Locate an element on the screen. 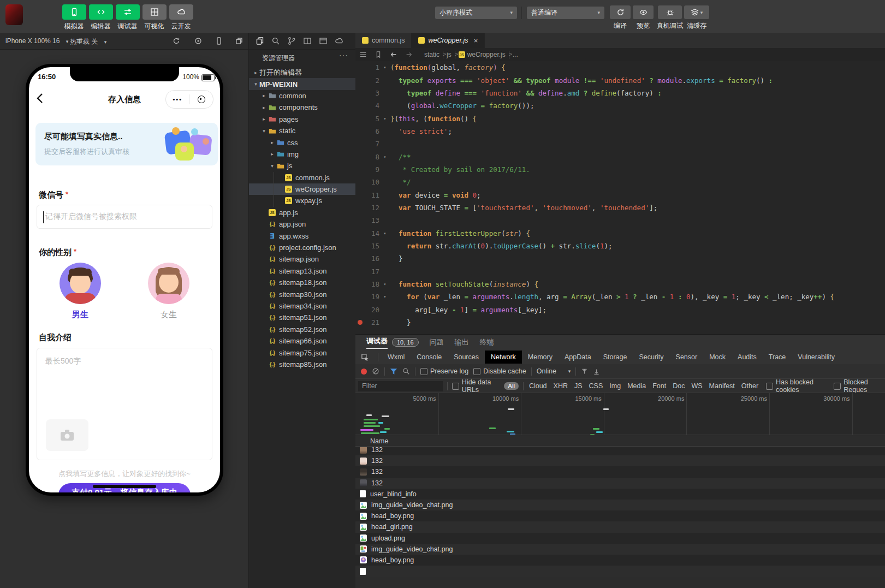 The image size is (885, 588). tree-item-css: ▸css is located at coordinates (302, 142).